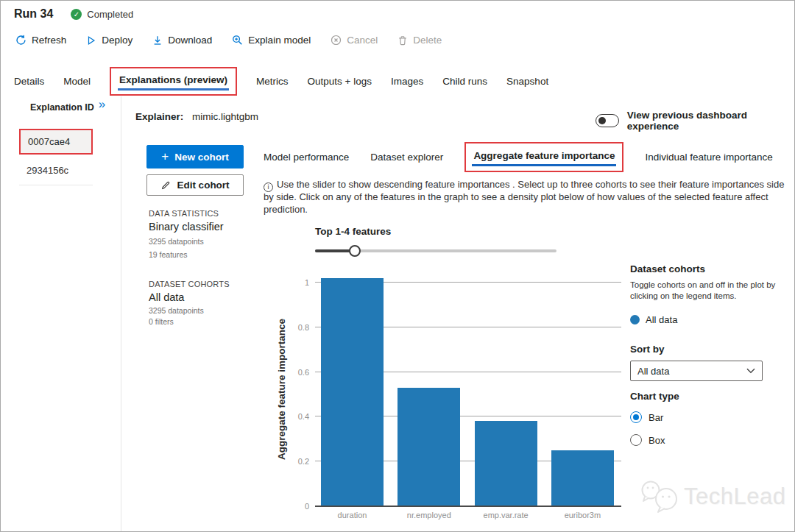 The width and height of the screenshot is (795, 532). What do you see at coordinates (407, 81) in the screenshot?
I see `tab-images: Images` at bounding box center [407, 81].